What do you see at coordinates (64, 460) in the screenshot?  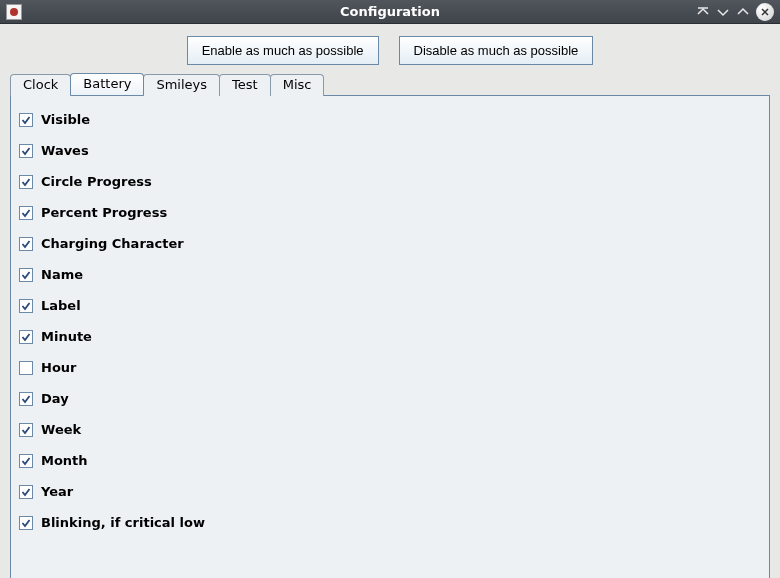 I see `option-label: Month` at bounding box center [64, 460].